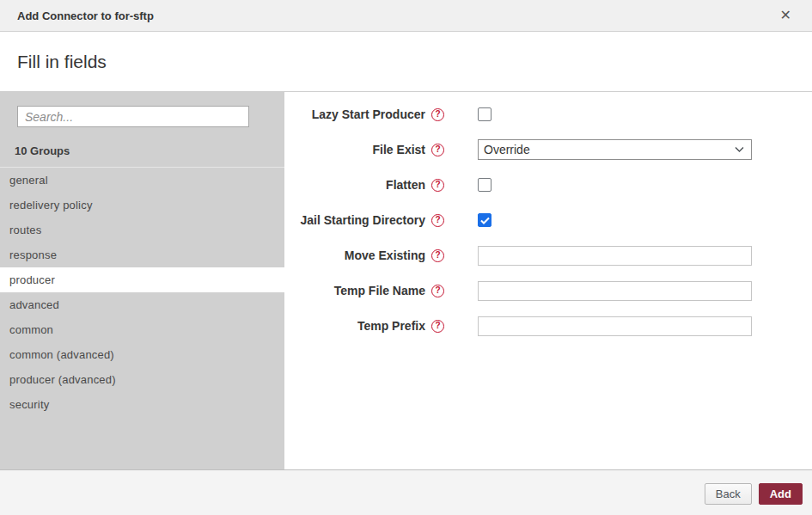 The image size is (812, 515). Describe the element at coordinates (406, 492) in the screenshot. I see `dialog-footer: Back Add` at that location.